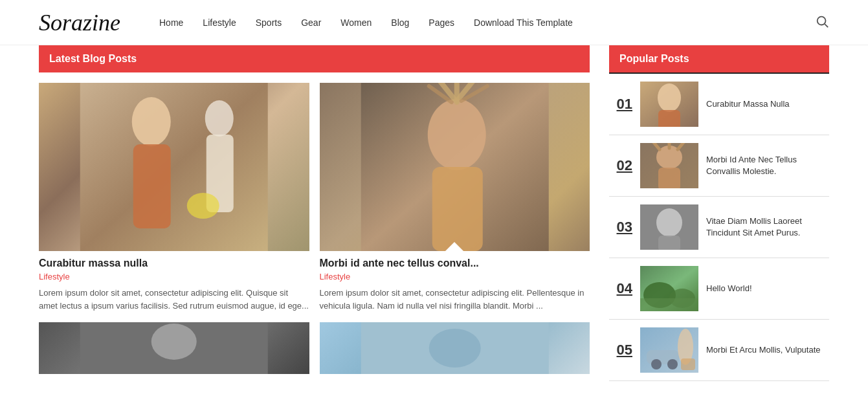 This screenshot has width=868, height=418. What do you see at coordinates (441, 23) in the screenshot?
I see `nav-pages: Pages` at bounding box center [441, 23].